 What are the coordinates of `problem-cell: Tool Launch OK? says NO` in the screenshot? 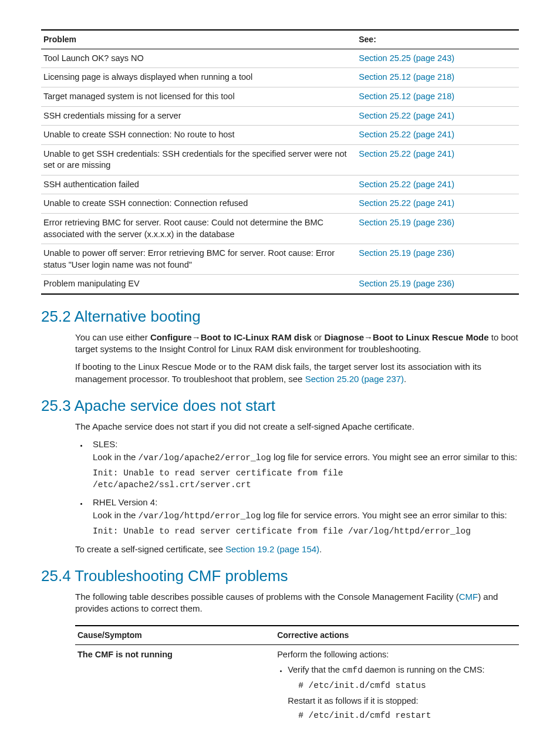 It's located at (198, 59).